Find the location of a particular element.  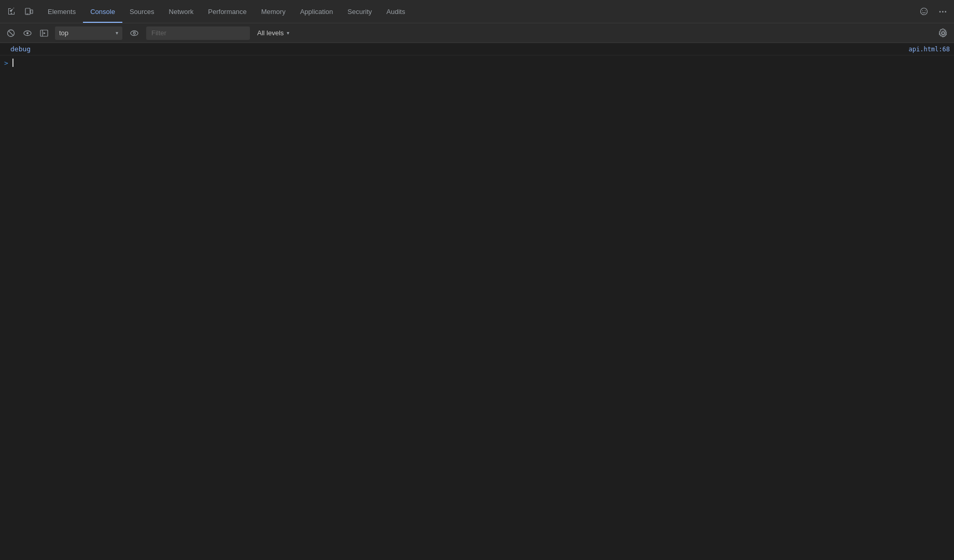

tab-performance: Performance is located at coordinates (227, 11).